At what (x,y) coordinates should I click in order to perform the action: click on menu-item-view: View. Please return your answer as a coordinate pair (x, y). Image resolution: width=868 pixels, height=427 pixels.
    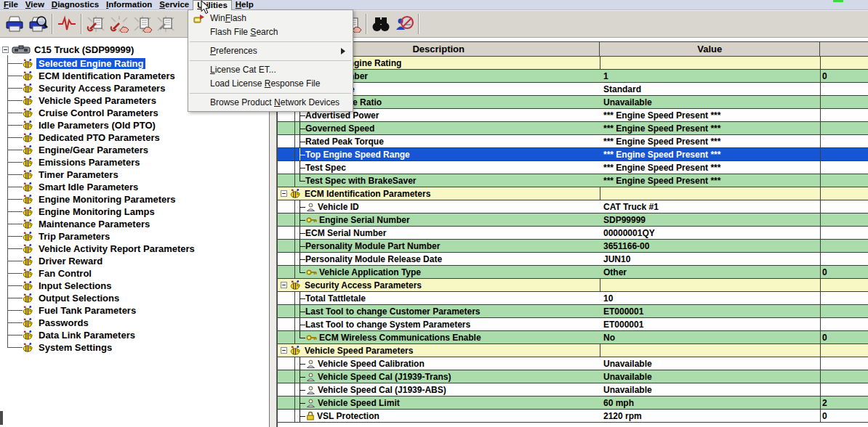
    Looking at the image, I should click on (35, 5).